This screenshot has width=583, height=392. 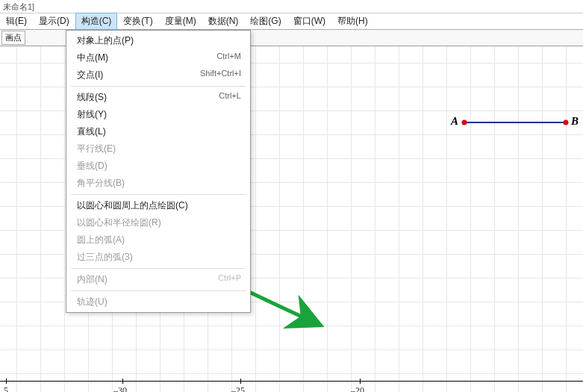 What do you see at coordinates (120, 388) in the screenshot?
I see `tick-label: –30` at bounding box center [120, 388].